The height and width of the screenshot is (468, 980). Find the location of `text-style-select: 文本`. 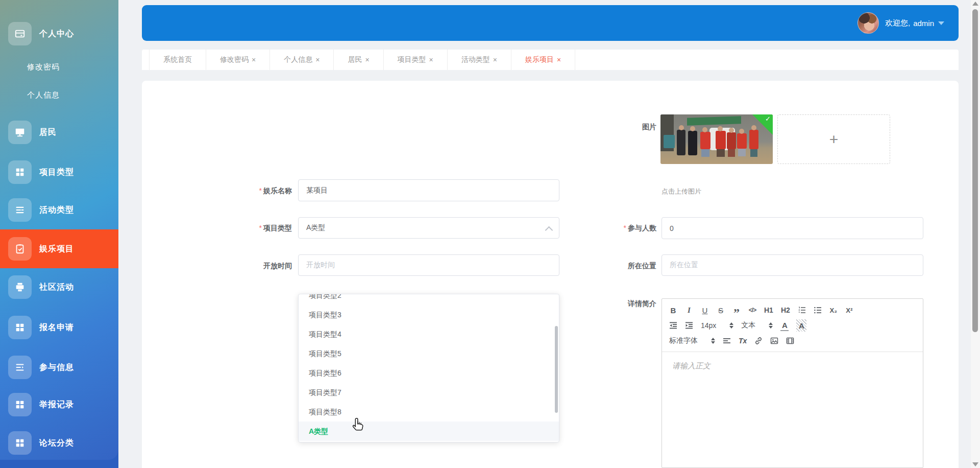

text-style-select: 文本 is located at coordinates (757, 325).